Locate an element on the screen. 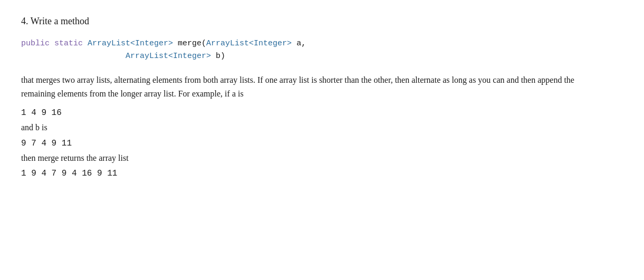 The height and width of the screenshot is (280, 644). param2-name: b) is located at coordinates (218, 56).